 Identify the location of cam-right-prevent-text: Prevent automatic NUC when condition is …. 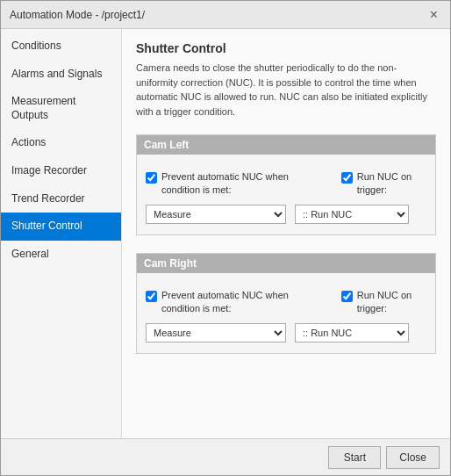
(242, 302).